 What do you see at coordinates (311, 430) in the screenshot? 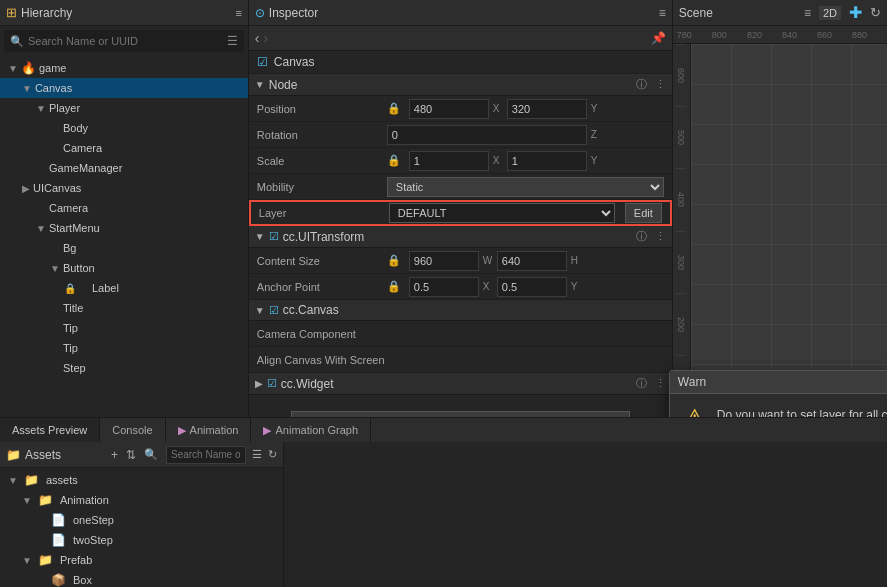
I see `tab-animation-graph: ▶ Animation Graph` at bounding box center [311, 430].